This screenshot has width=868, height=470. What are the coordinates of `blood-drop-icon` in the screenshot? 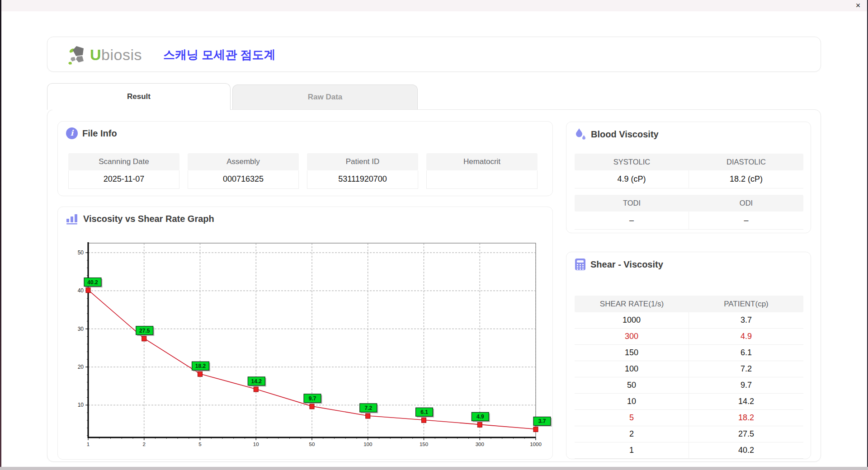 It's located at (580, 134).